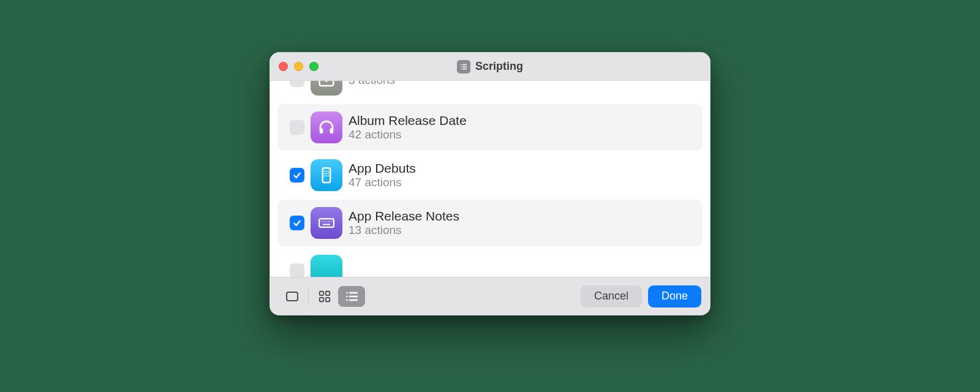  I want to click on headphones-icon, so click(326, 127).